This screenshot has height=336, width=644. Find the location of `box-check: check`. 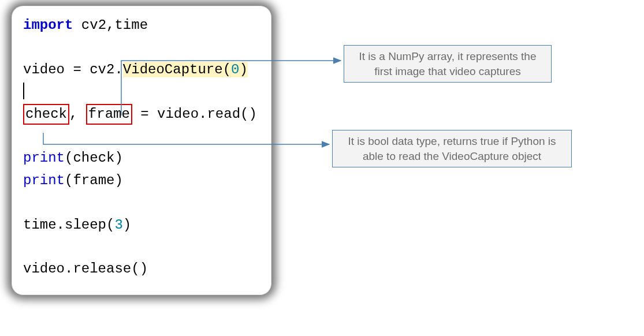

box-check: check is located at coordinates (46, 114).